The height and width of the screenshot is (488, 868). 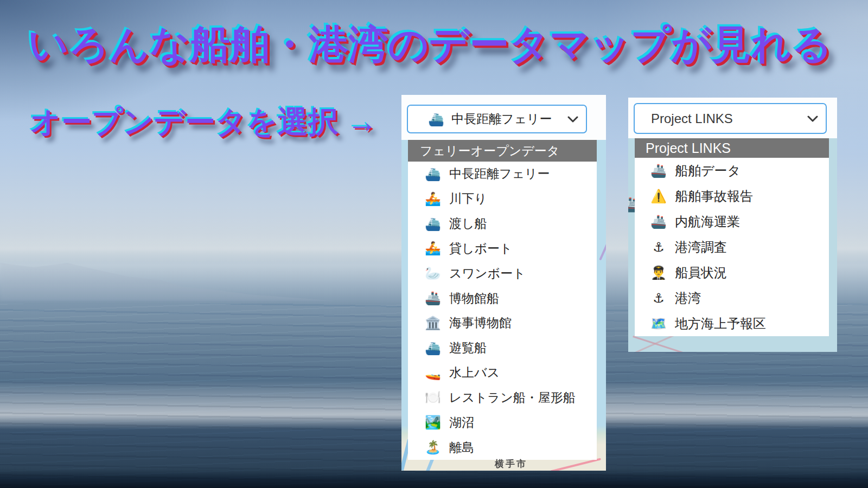 I want to click on museum-icon: 🏛️, so click(x=433, y=323).